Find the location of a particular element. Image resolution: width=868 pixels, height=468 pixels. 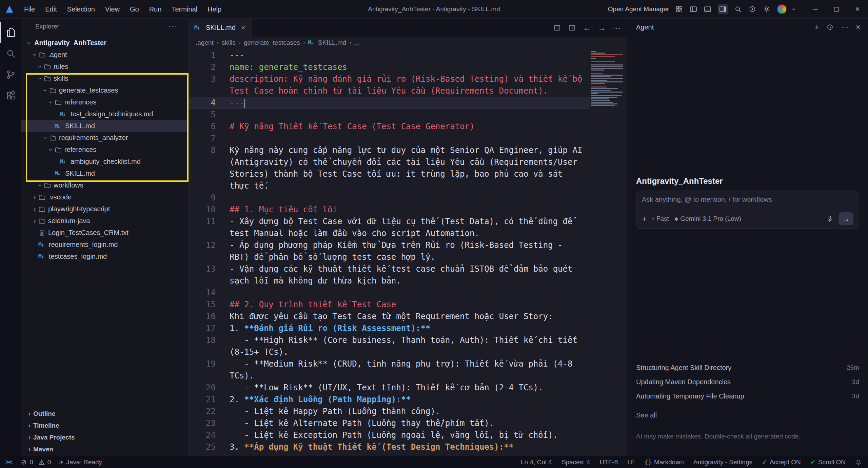

code-line: 22 - Liệt kê Happy Path (Luồng thành côn… is located at coordinates (389, 412).